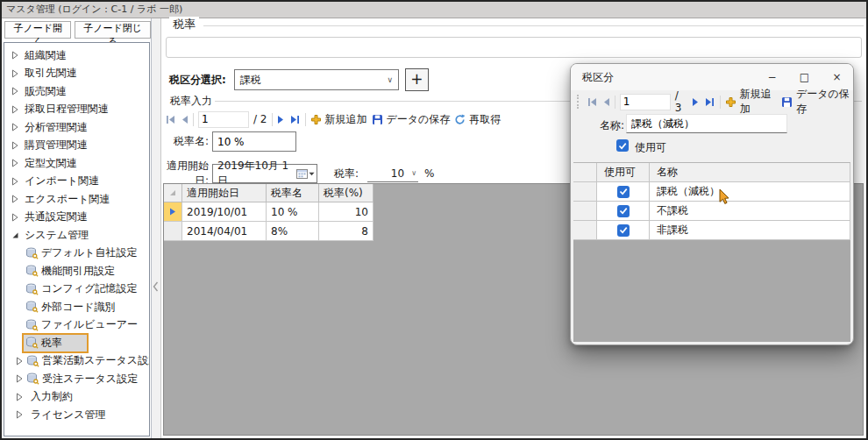 Image resolution: width=868 pixels, height=440 pixels. I want to click on rate-input-group-title: 税率入力, so click(191, 102).